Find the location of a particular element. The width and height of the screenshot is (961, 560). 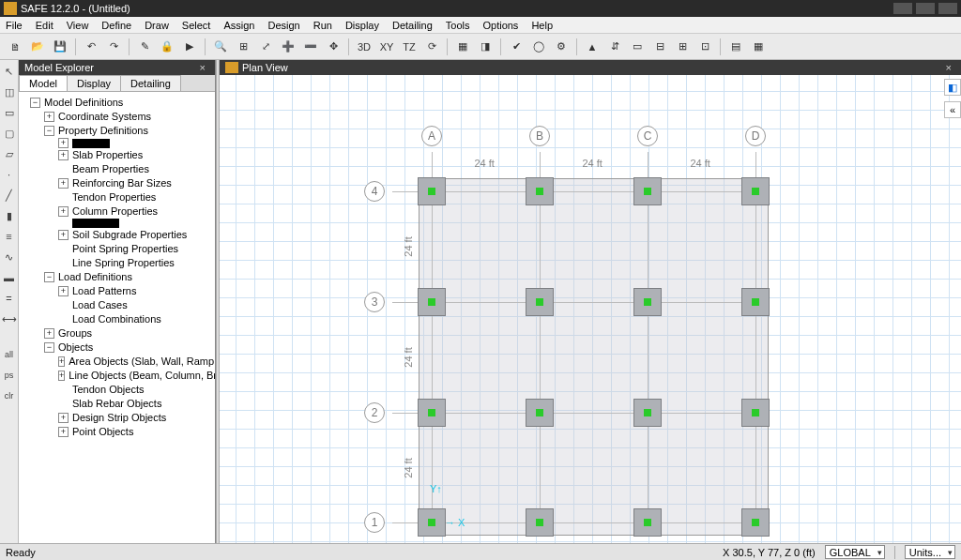

tool-c-button: ▭ is located at coordinates (637, 47).